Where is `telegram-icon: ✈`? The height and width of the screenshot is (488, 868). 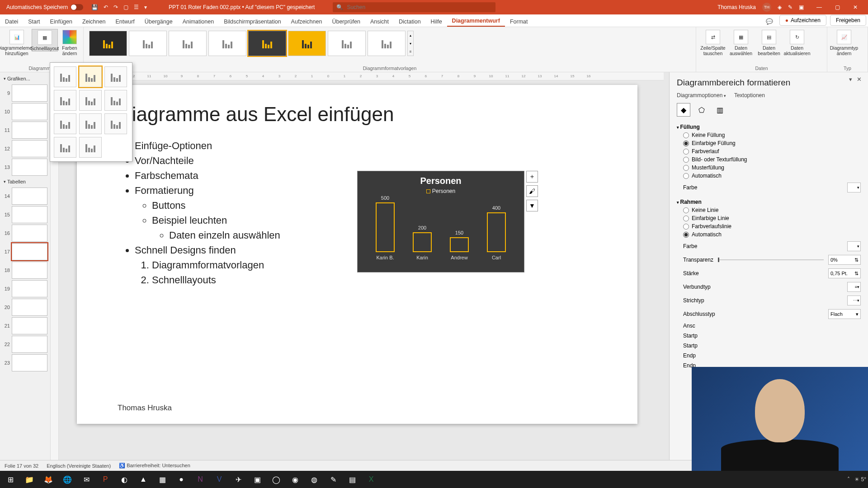 telegram-icon: ✈ is located at coordinates (238, 479).